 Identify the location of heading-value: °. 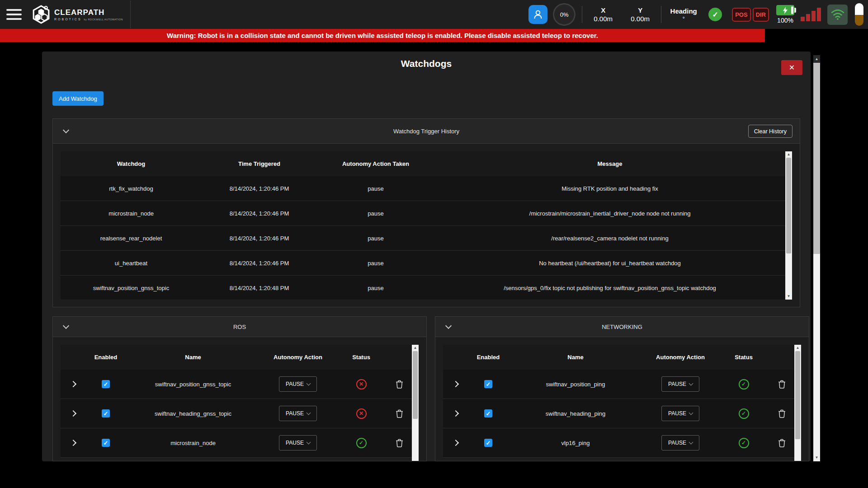
(684, 19).